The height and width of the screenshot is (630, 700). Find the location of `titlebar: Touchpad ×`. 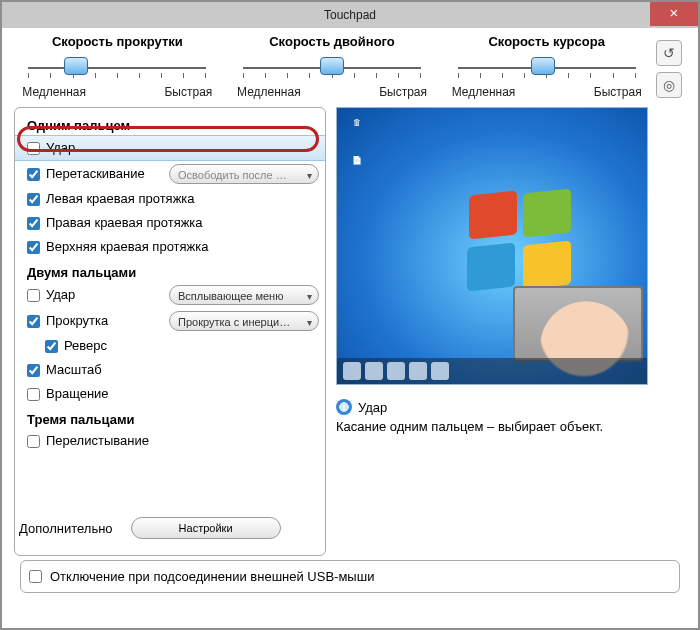

titlebar: Touchpad × is located at coordinates (350, 15).